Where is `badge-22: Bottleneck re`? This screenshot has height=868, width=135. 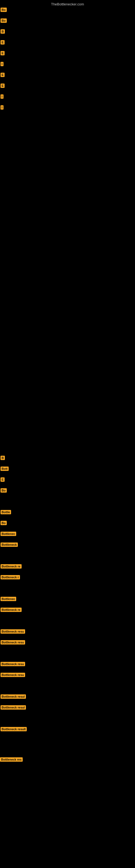
badge-22: Bottleneck re is located at coordinates (11, 610).